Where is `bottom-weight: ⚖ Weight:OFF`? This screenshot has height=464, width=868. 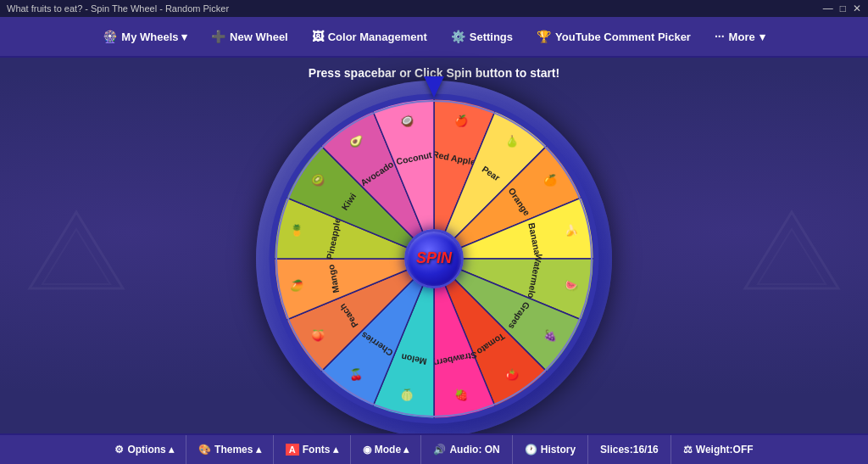
bottom-weight: ⚖ Weight:OFF is located at coordinates (719, 450).